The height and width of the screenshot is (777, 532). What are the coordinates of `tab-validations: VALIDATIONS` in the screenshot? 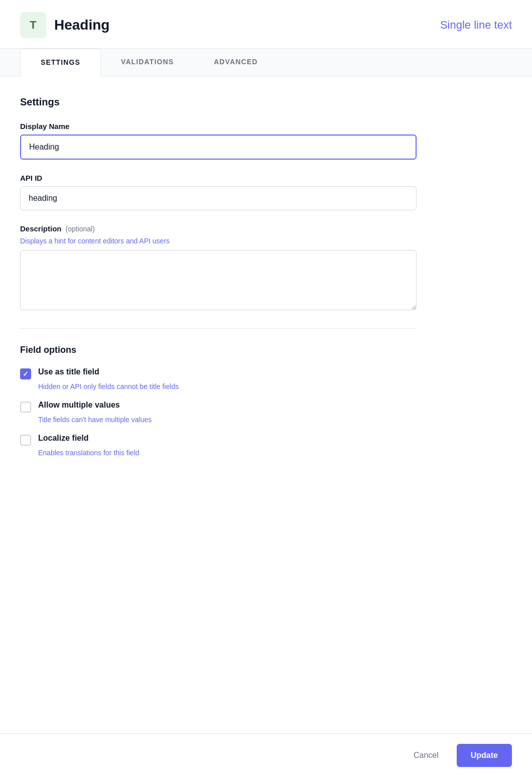 It's located at (148, 62).